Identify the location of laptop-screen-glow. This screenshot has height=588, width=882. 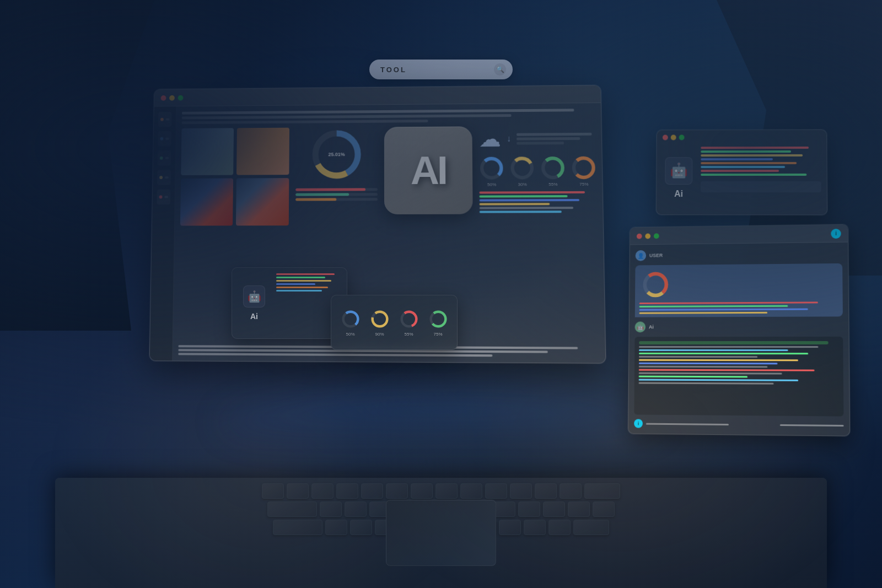
(441, 423).